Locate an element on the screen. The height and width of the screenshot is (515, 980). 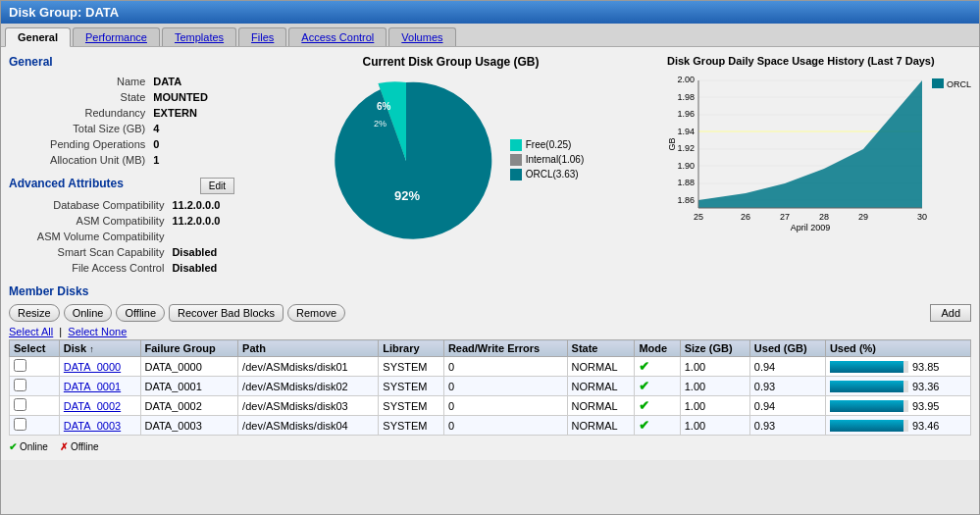
member-disks-toolbar: Resize Online Offline Recover Bad Blocks… is located at coordinates (490, 313).